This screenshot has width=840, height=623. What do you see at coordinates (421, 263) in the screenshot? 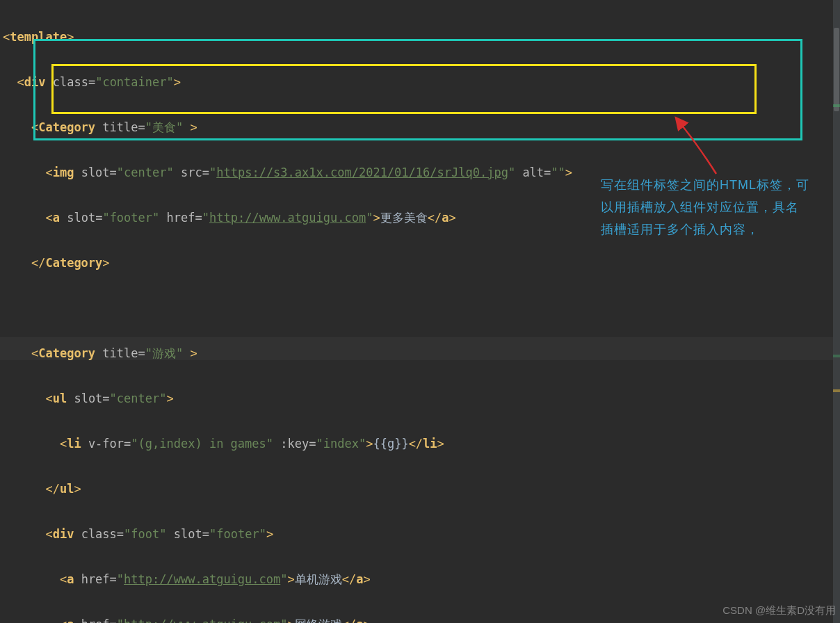
I see `code-line: </Category>` at bounding box center [421, 263].